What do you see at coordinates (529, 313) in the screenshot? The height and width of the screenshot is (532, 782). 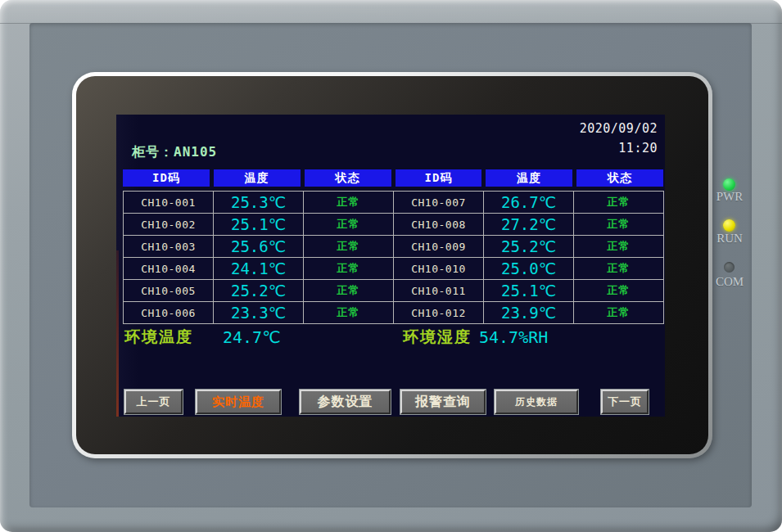 I see `cell-temperature: 23.9℃` at bounding box center [529, 313].